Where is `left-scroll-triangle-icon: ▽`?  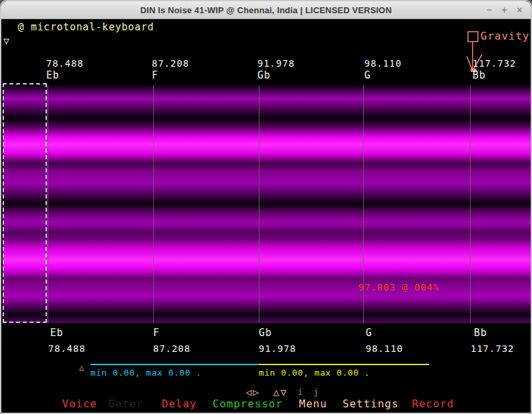
left-scroll-triangle-icon: ▽ is located at coordinates (7, 41).